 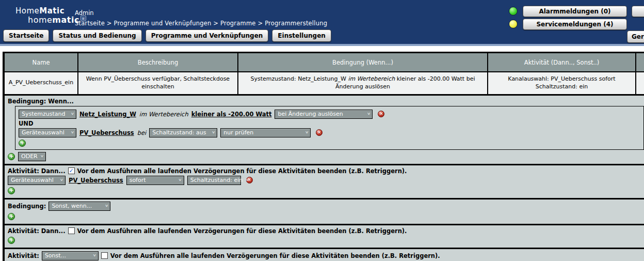 What do you see at coordinates (324, 254) in the screenshot?
I see `activity-else-section: Aktivität: Sonst...v Vor dem Ausführen a…` at bounding box center [324, 254].